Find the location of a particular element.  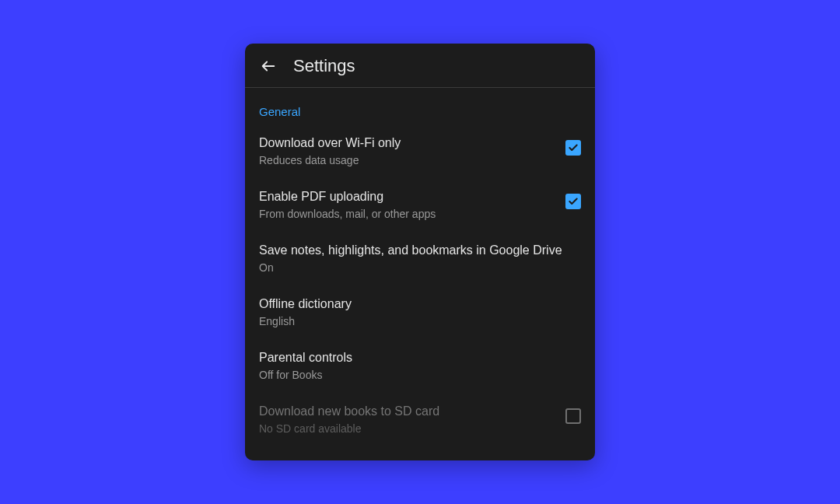

row-text: Enable PDF uploading From downloads, mai… is located at coordinates (412, 205).